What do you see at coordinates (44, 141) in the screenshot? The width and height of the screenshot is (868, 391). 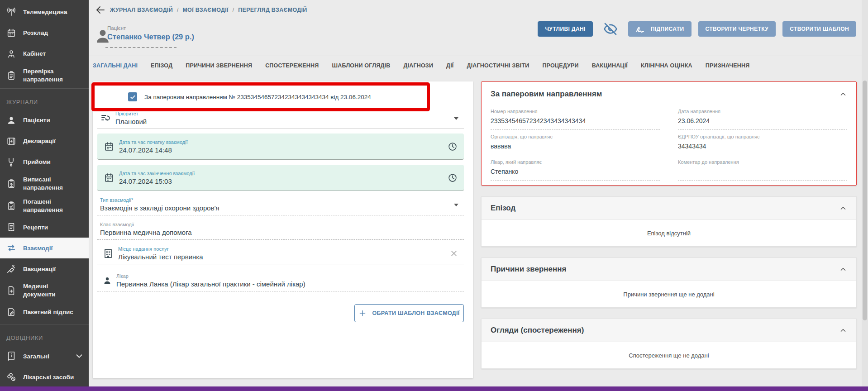 I see `sidebar-item-declarations: Декларації` at bounding box center [44, 141].